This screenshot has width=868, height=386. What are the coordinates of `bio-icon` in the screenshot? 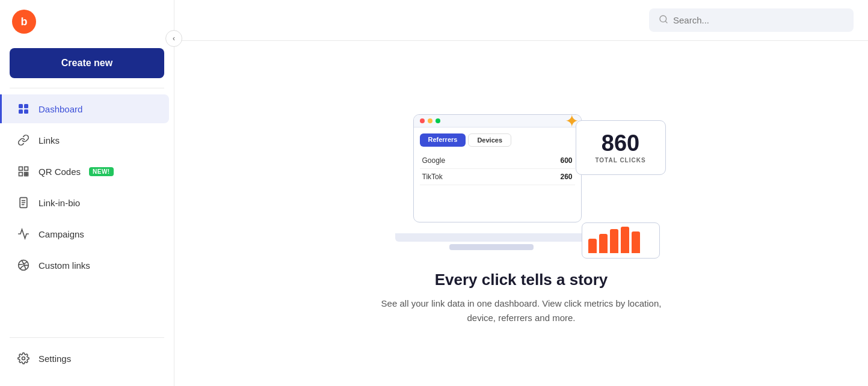 It's located at (23, 203).